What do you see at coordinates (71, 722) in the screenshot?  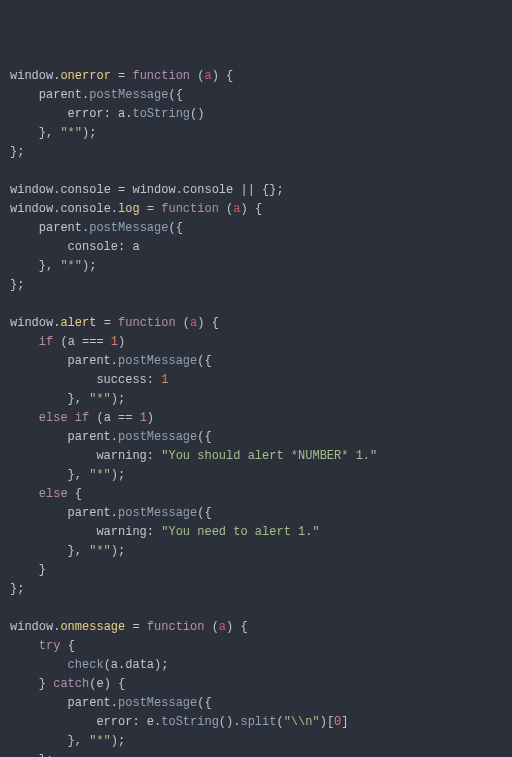 I see `code-token: error` at bounding box center [71, 722].